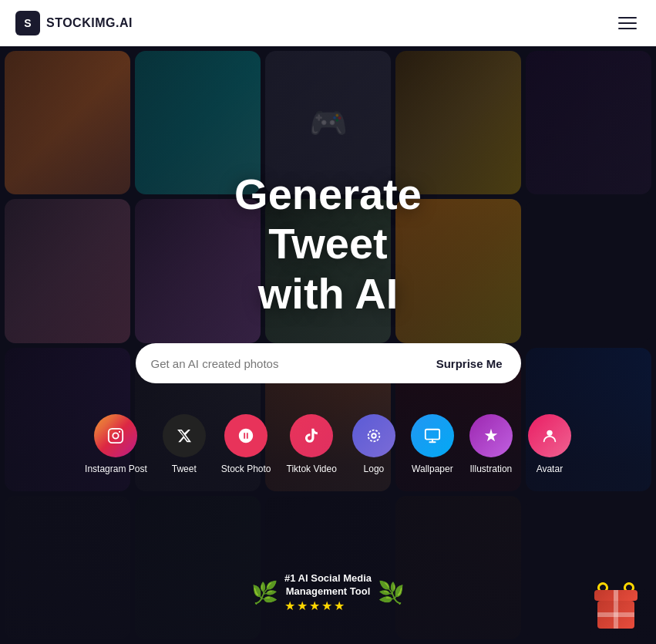 The height and width of the screenshot is (644, 656). Describe the element at coordinates (328, 592) in the screenshot. I see `award-line2: Management Tool` at that location.